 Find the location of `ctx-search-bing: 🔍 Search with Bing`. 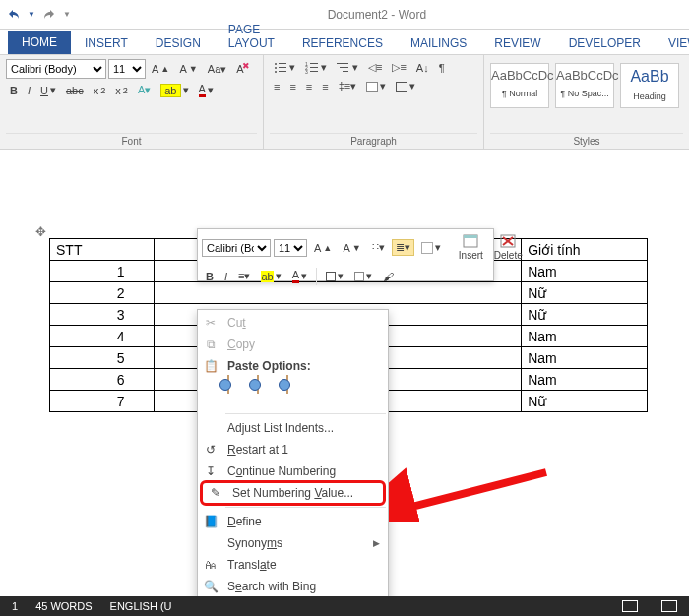

ctx-search-bing: 🔍 Search with Bing is located at coordinates (293, 586).